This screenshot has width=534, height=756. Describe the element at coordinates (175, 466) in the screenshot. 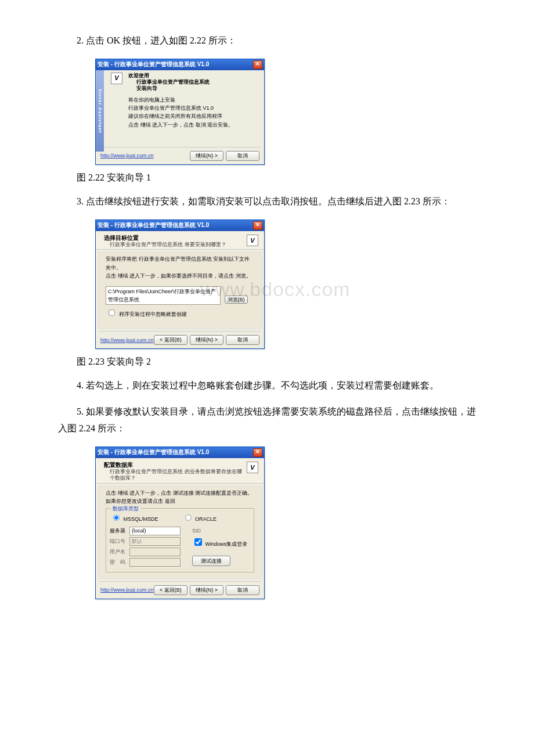

I see `step-heading: 配置数据库` at that location.